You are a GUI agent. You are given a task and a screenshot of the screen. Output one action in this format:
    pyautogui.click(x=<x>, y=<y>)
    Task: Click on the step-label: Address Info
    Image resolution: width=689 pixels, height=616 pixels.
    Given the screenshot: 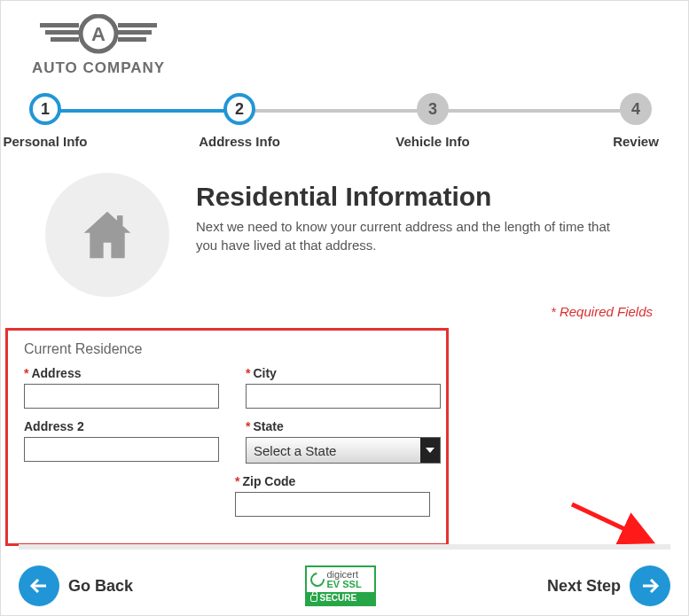 What is the action you would take?
    pyautogui.click(x=239, y=142)
    